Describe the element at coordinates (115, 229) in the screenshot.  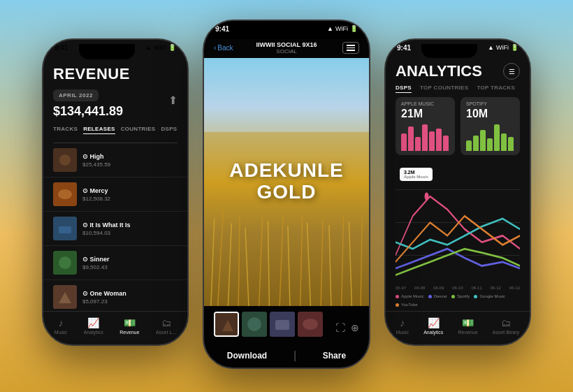
I see `list-item: ⊙ It Is What It Is $10,594.03` at that location.